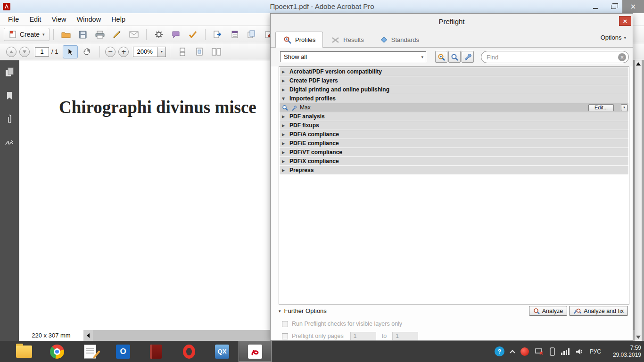  Describe the element at coordinates (633, 7) in the screenshot. I see `close-window-button: ×` at that location.